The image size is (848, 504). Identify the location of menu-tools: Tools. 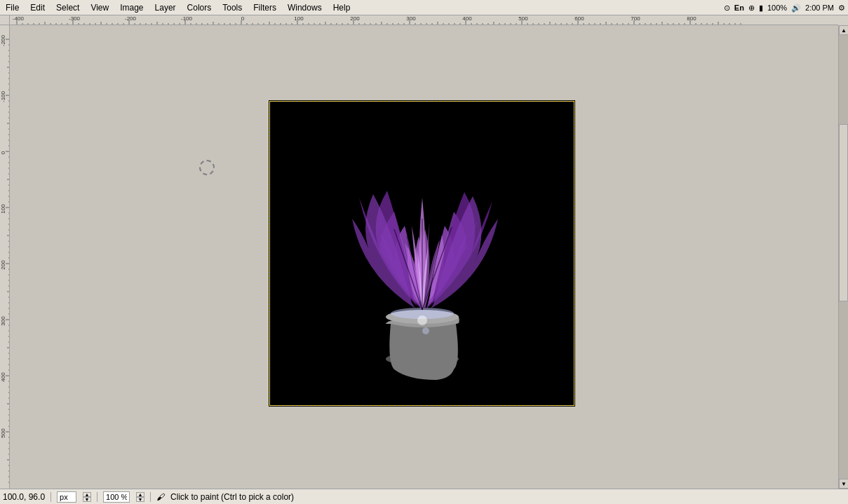
(232, 8).